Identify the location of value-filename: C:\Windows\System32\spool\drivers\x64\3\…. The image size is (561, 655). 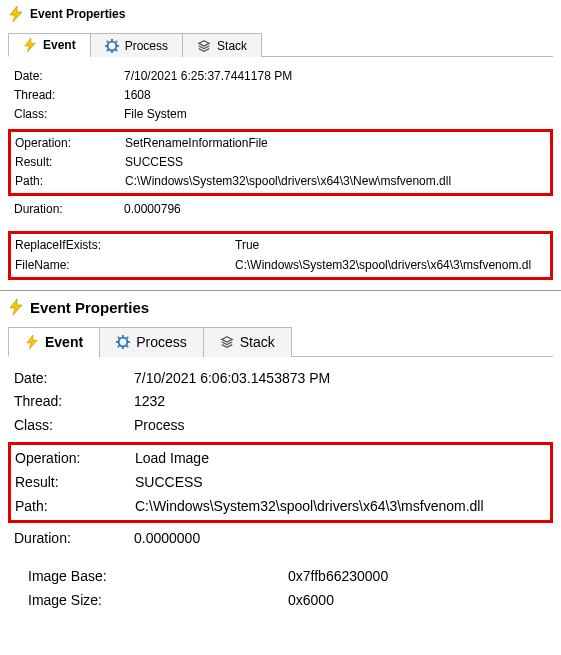
(390, 266).